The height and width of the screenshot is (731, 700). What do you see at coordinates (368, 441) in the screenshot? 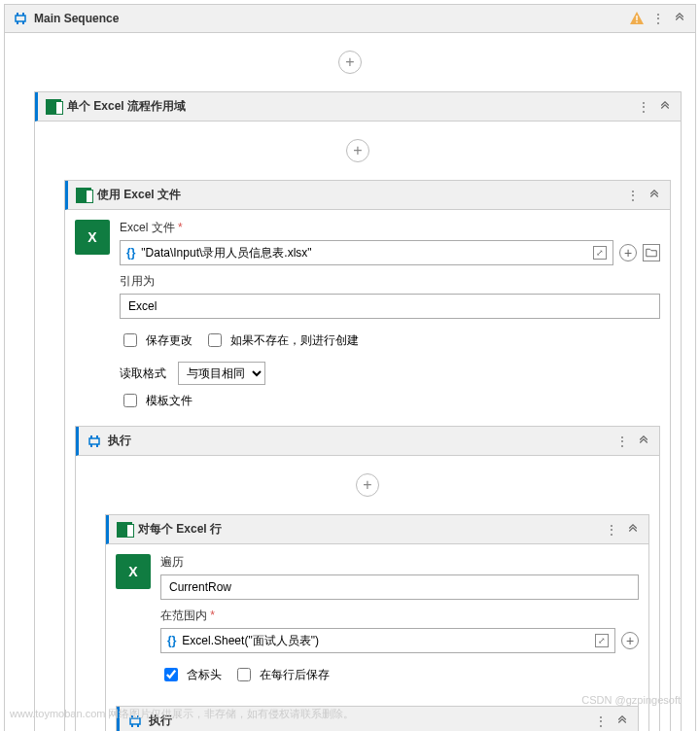
I see `execute-header: 执行 ⋮` at bounding box center [368, 441].